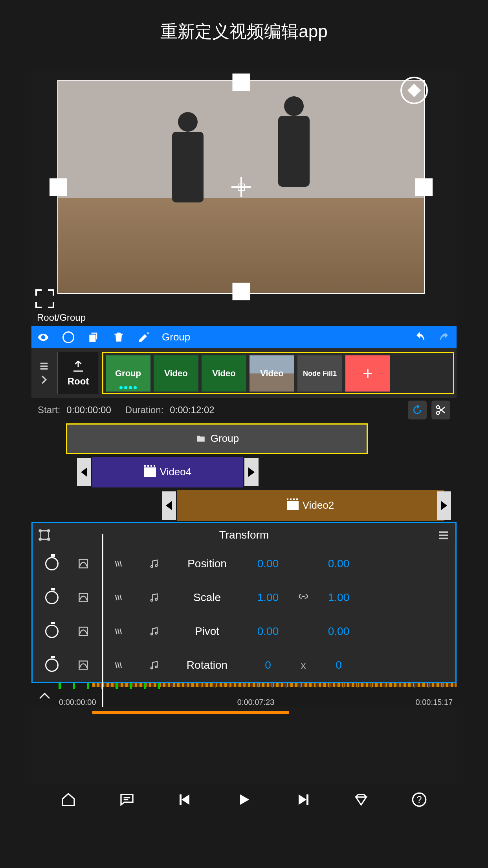 This screenshot has width=488, height=868. I want to click on transform-box-icon, so click(44, 535).